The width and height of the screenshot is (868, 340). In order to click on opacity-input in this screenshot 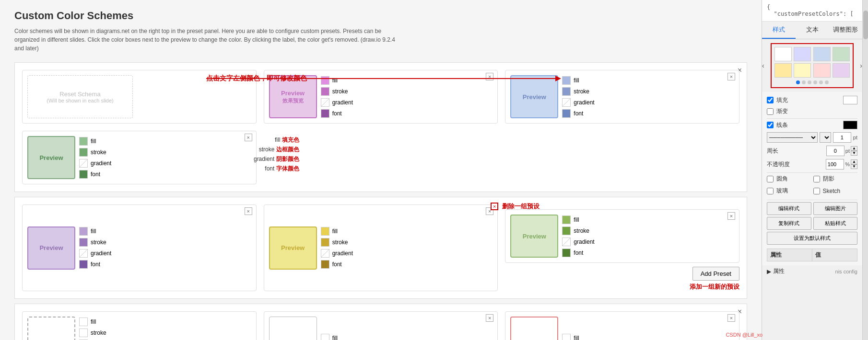, I will do `click(835, 164)`.